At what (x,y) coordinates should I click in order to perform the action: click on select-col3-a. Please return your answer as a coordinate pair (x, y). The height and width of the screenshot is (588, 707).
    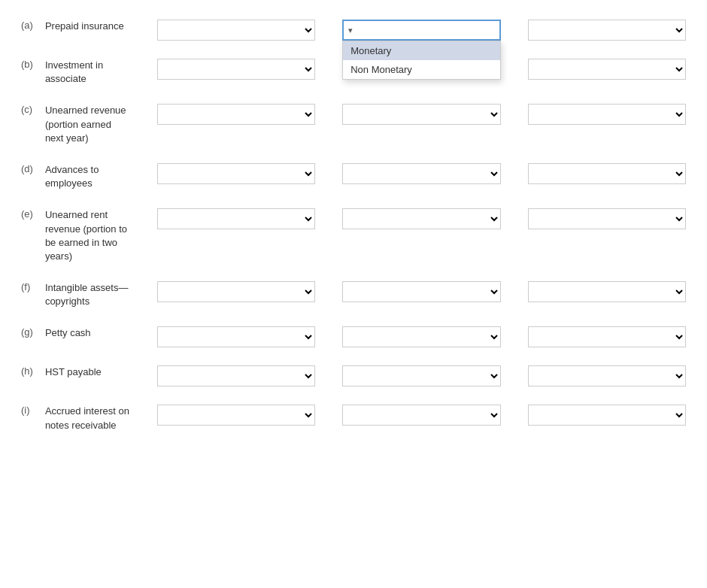
    Looking at the image, I should click on (607, 30).